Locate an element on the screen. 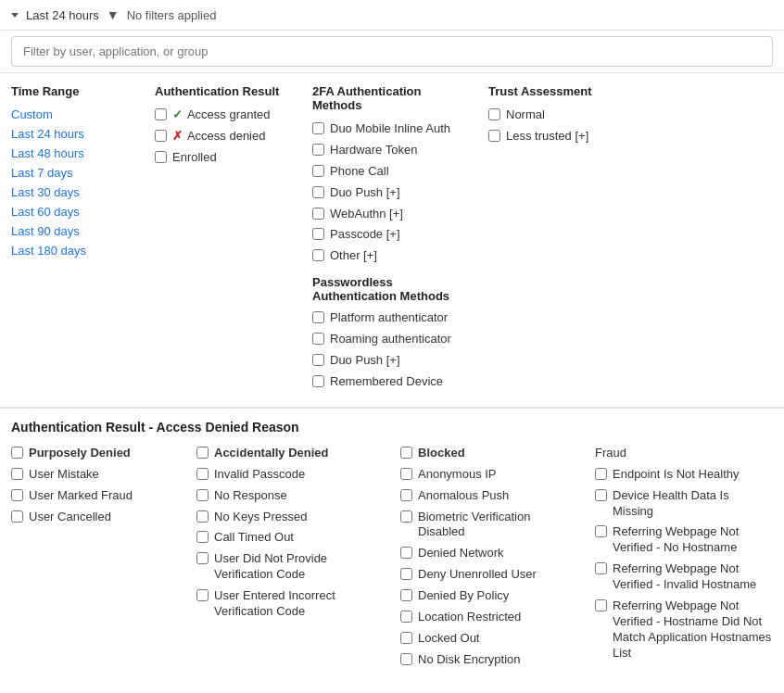 This screenshot has width=784, height=693. trust-section: Trust Assessment Normal Less trusted [+] is located at coordinates (563, 240).